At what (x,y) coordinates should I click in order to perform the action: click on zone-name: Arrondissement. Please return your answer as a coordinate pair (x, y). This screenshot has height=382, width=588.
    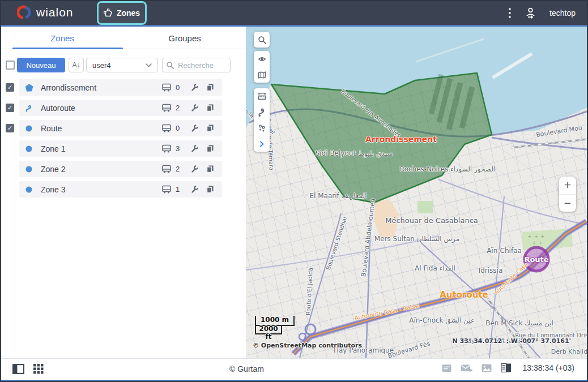
    Looking at the image, I should click on (101, 88).